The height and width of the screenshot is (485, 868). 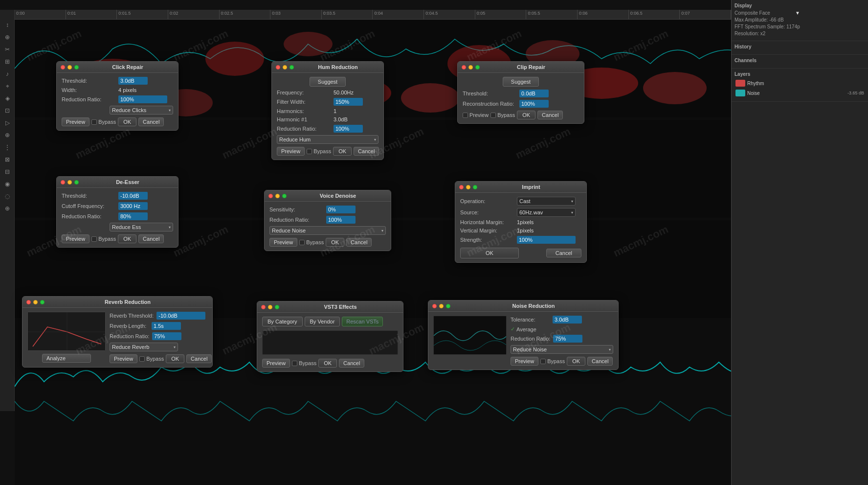 What do you see at coordinates (117, 302) in the screenshot?
I see `reverb-reduction-titlebar: Reverb Reduction` at bounding box center [117, 302].